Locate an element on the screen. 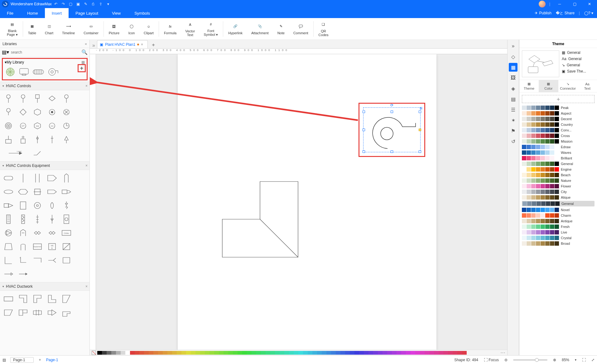  lshape-drawing is located at coordinates (260, 220).